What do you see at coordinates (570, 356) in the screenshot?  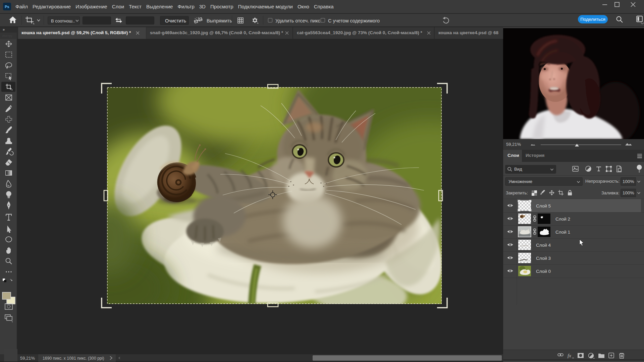 I see `svg-text: fx` at bounding box center [570, 356].